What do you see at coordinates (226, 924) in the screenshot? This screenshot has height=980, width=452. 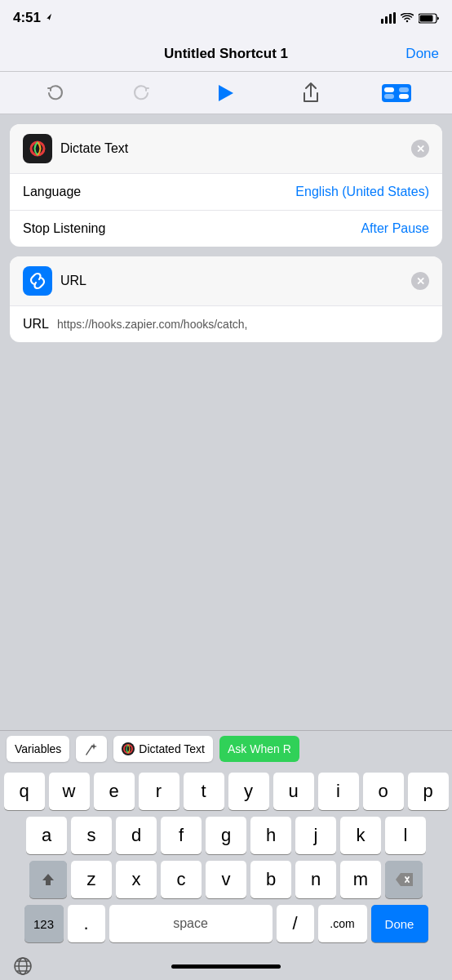 I see `keyboard-row-bottom: 123 . space / .com Done` at bounding box center [226, 924].